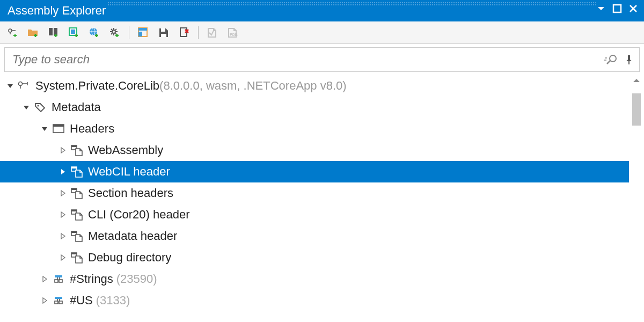 The width and height of the screenshot is (644, 322). Describe the element at coordinates (314, 258) in the screenshot. I see `tree-item-header: Debug directory` at that location.